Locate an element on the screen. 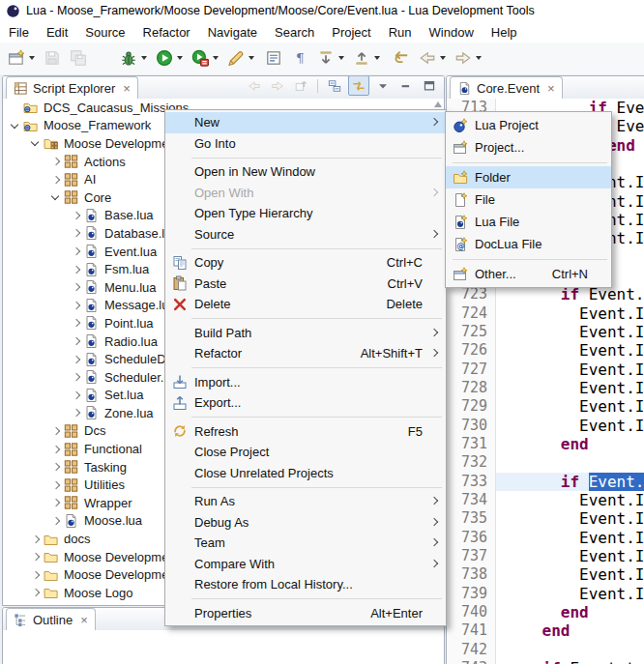 Image resolution: width=644 pixels, height=664 pixels. menubar-item-source: Source is located at coordinates (104, 33).